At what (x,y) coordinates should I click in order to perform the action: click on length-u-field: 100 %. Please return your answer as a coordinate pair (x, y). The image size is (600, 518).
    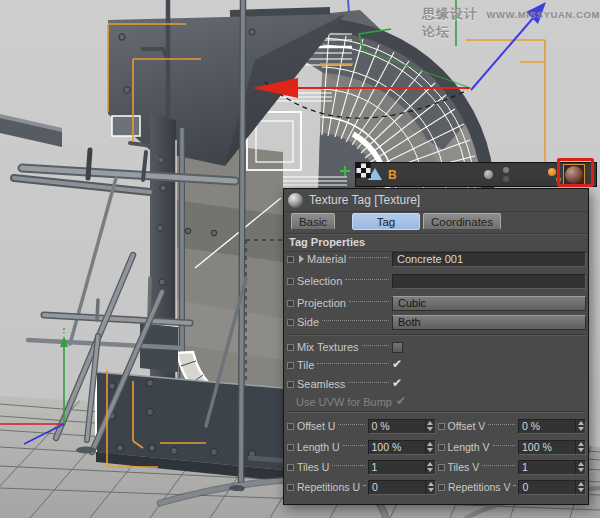
    Looking at the image, I should click on (402, 448).